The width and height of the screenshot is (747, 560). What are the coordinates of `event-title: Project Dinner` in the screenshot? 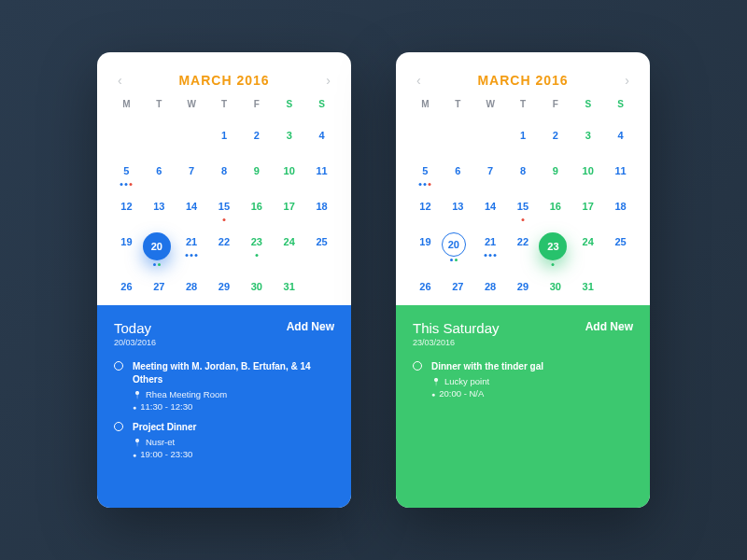 It's located at (164, 427).